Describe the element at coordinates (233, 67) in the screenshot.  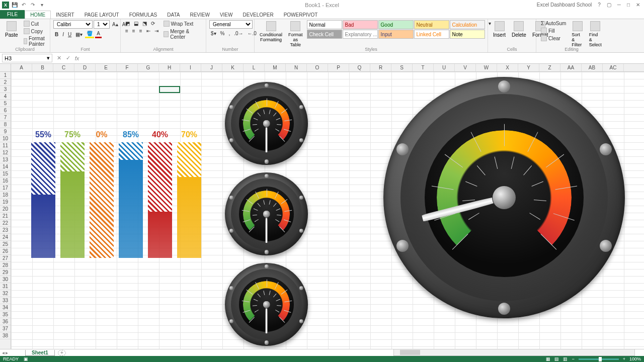
I see `col-header-K: K` at that location.